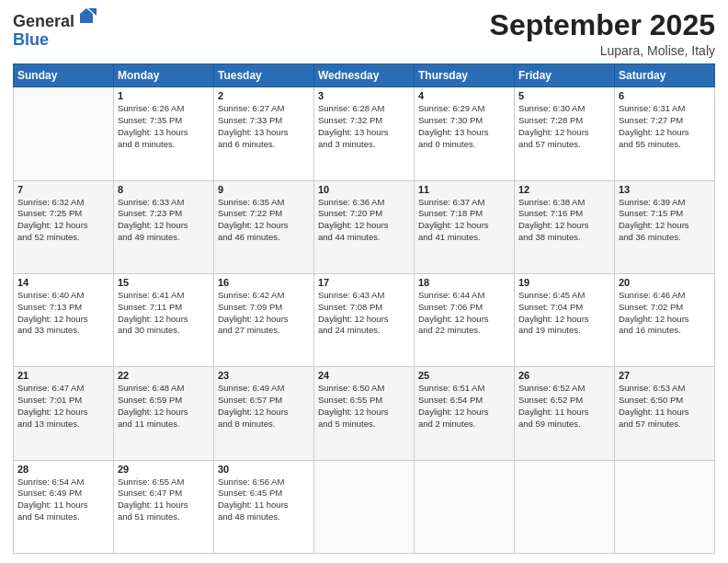 This screenshot has height=563, width=728. I want to click on table-row: 18Sunrise: 6:44 AM Sunset: 7:06 PM Dayli…, so click(465, 320).